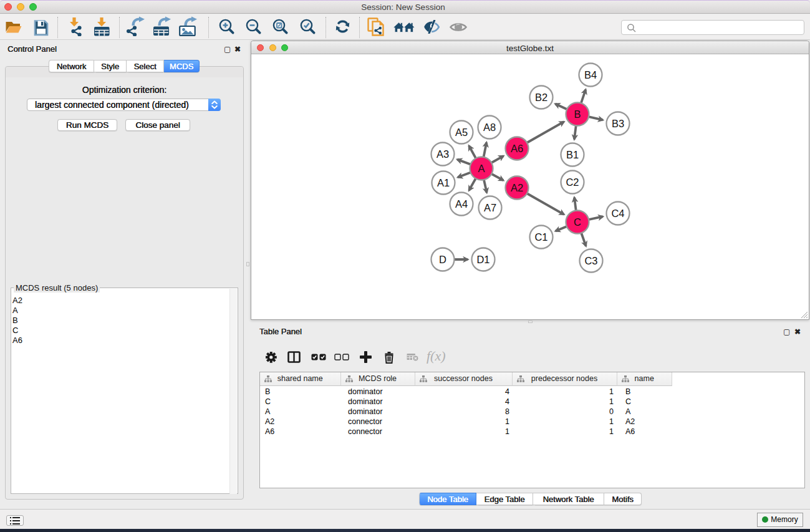 This screenshot has width=810, height=532. I want to click on svg-text: C4, so click(619, 213).